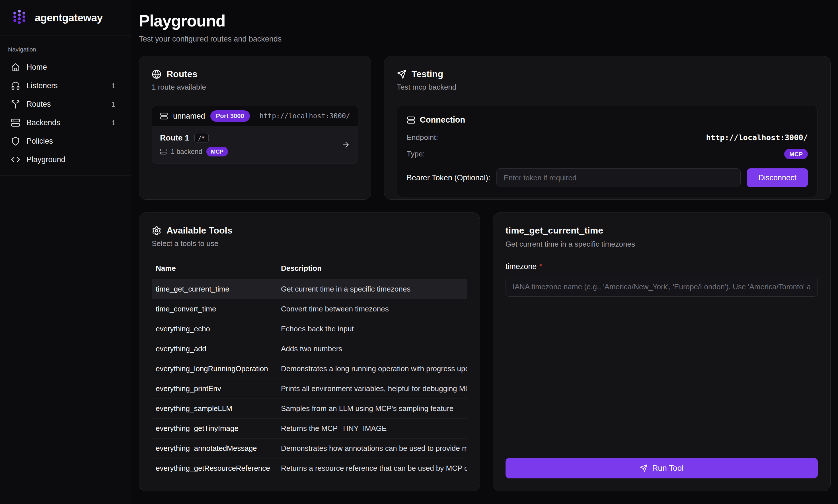  What do you see at coordinates (73, 160) in the screenshot?
I see `sidebar-item-label: Playground` at bounding box center [73, 160].